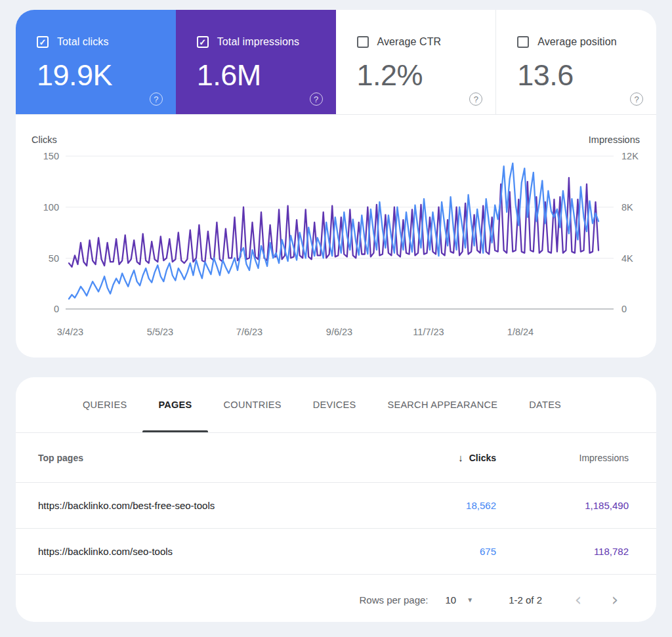 This screenshot has width=672, height=637. What do you see at coordinates (105, 405) in the screenshot?
I see `tab-queries: QUERIES` at bounding box center [105, 405].